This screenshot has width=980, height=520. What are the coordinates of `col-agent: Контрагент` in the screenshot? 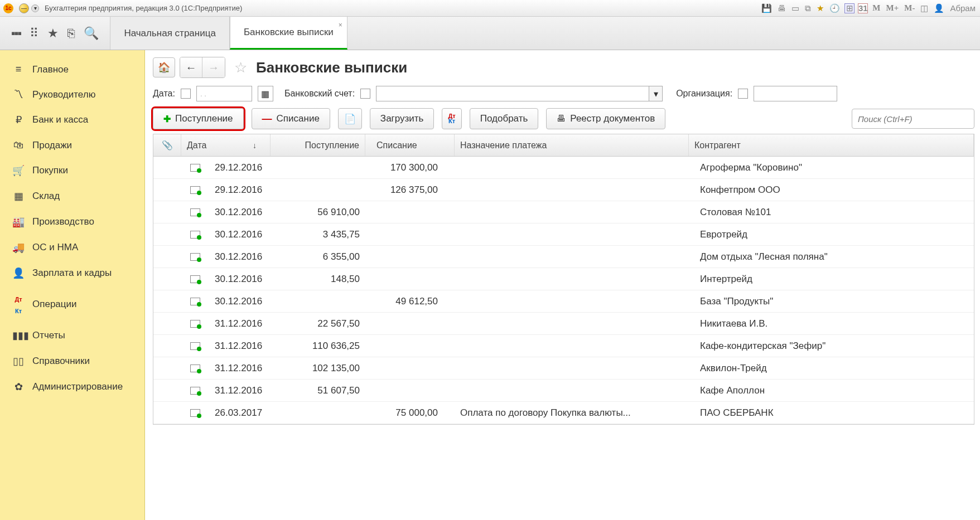 It's located at (831, 145).